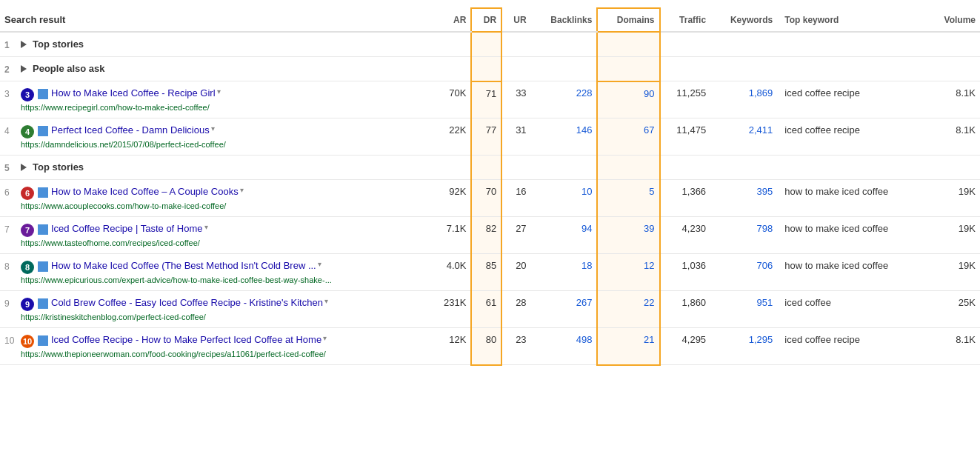  What do you see at coordinates (175, 304) in the screenshot?
I see `result-title-row: 9 Cold Brew Coffee - Easy Iced Coffee Re…` at bounding box center [175, 304].